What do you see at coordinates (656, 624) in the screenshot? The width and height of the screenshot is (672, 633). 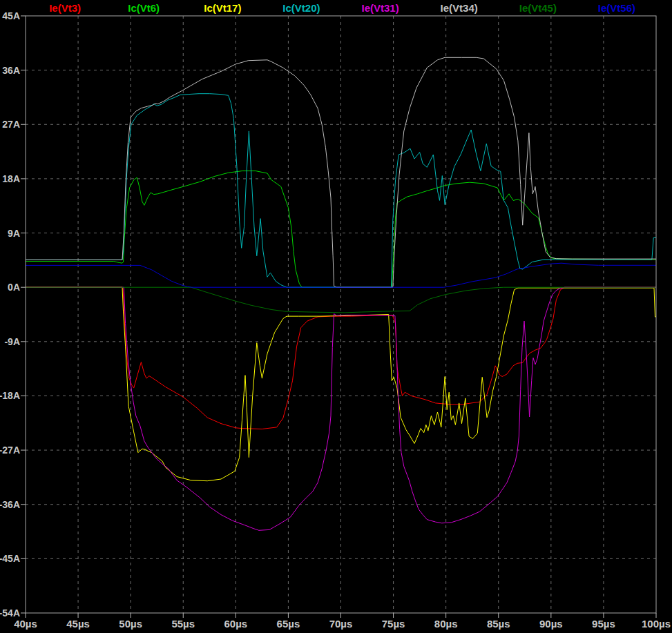 I see `x-axis-label: 100µs` at bounding box center [656, 624].